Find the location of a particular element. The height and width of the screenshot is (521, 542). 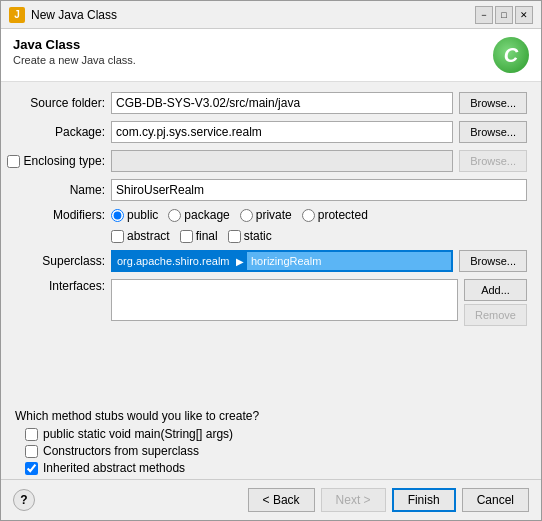

modifier-package-radio is located at coordinates (174, 216).